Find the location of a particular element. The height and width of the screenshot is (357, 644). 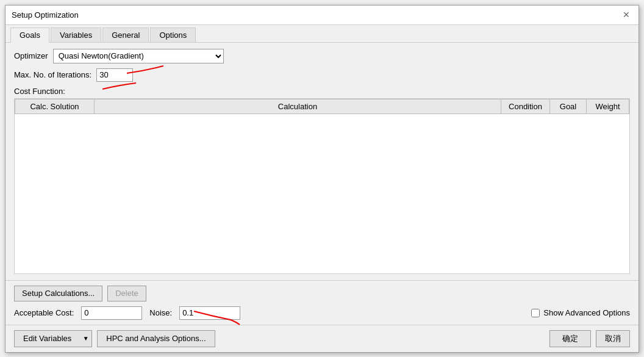

table-header-row: Calc. Solution Calculation Condition Goa… is located at coordinates (322, 106).